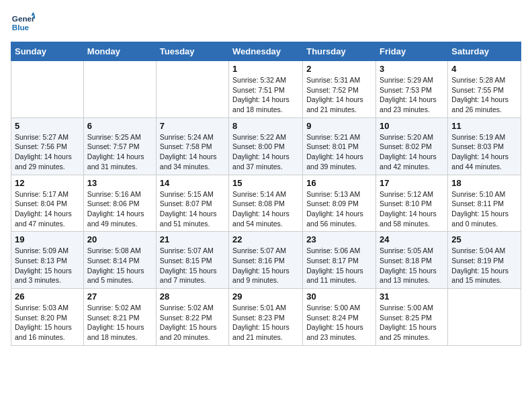 The image size is (532, 411). Describe the element at coordinates (47, 322) in the screenshot. I see `day-info: Sunrise: 5:03 AM Sunset: 8:20 PM Dayligh…` at that location.